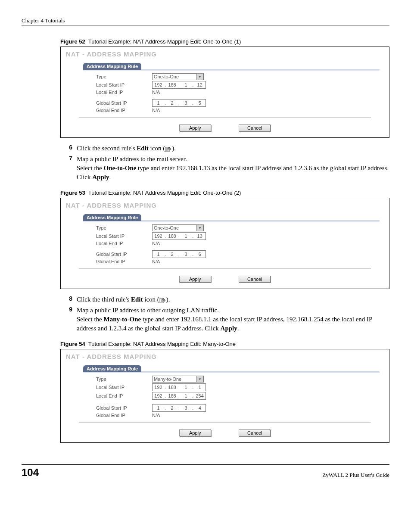 The width and height of the screenshot is (411, 532). What do you see at coordinates (165, 193) in the screenshot?
I see `figure-53-text: Tutorial Example: NAT Address Mapping Ed…` at bounding box center [165, 193].